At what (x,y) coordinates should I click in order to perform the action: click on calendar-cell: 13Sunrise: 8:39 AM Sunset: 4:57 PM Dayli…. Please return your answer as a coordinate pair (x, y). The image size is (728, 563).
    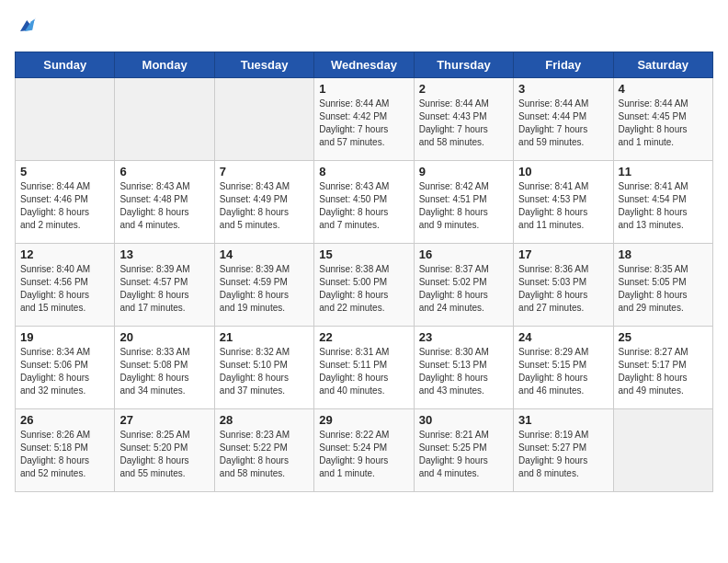
    Looking at the image, I should click on (165, 285).